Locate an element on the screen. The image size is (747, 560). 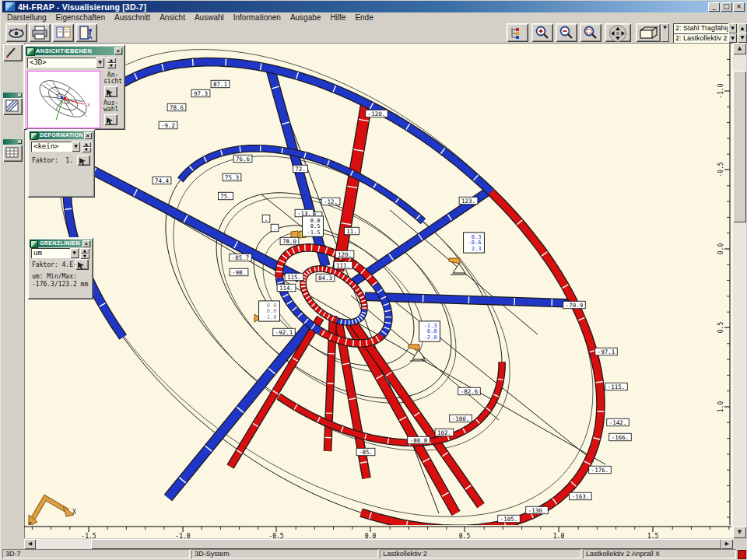
deformation-spin-up: ▲ is located at coordinates (86, 145).